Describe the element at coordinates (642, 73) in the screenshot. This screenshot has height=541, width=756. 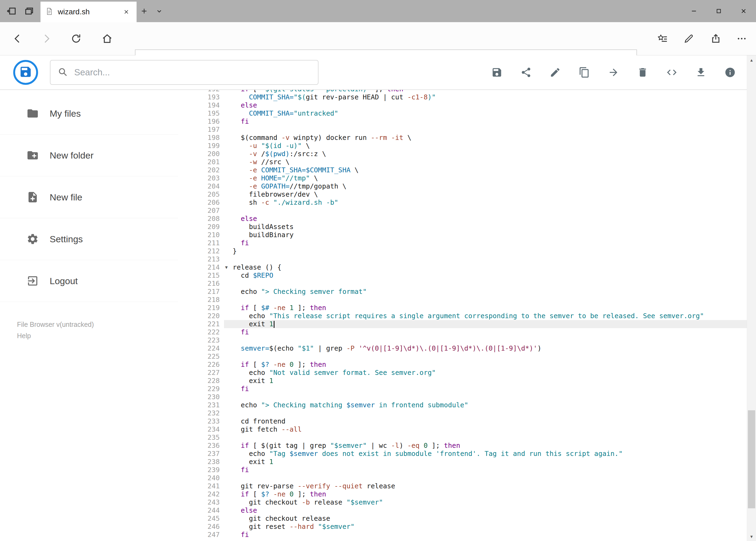
I see `delete-icon` at that location.